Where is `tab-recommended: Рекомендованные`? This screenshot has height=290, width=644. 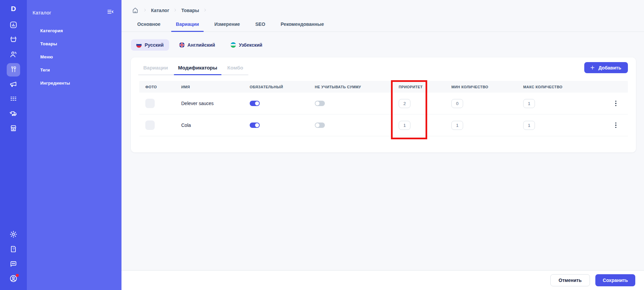
tab-recommended: Рекомендованные is located at coordinates (302, 25).